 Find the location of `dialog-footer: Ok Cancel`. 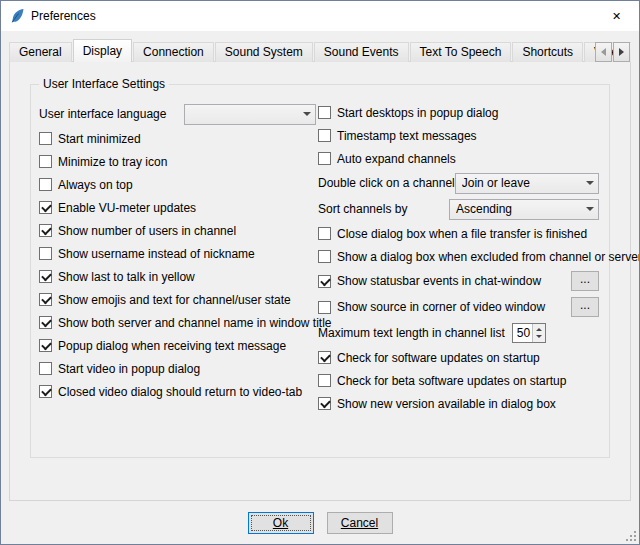

dialog-footer: Ok Cancel is located at coordinates (320, 523).